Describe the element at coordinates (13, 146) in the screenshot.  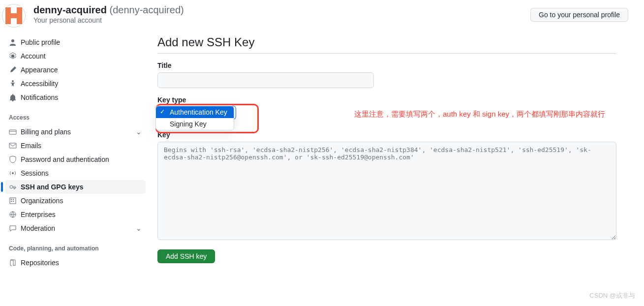
I see `mail-icon` at that location.